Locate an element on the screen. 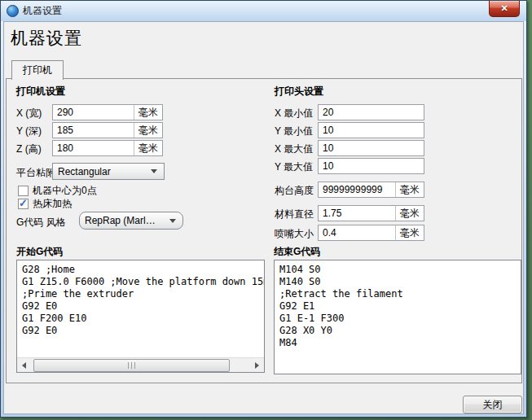 Image resolution: width=532 pixels, height=420 pixels. platform-adhesion-value: Rectangular is located at coordinates (100, 172).